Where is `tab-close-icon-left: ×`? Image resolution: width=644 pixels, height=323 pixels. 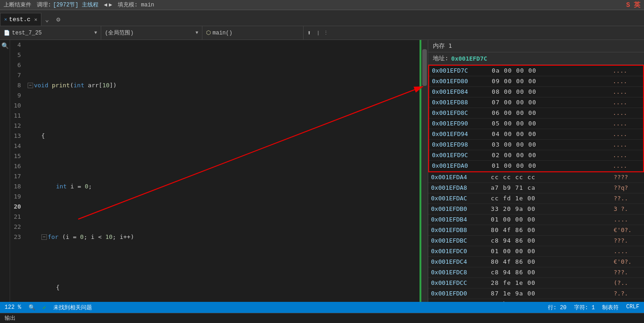 tab-close-icon-left: × is located at coordinates (6, 20).